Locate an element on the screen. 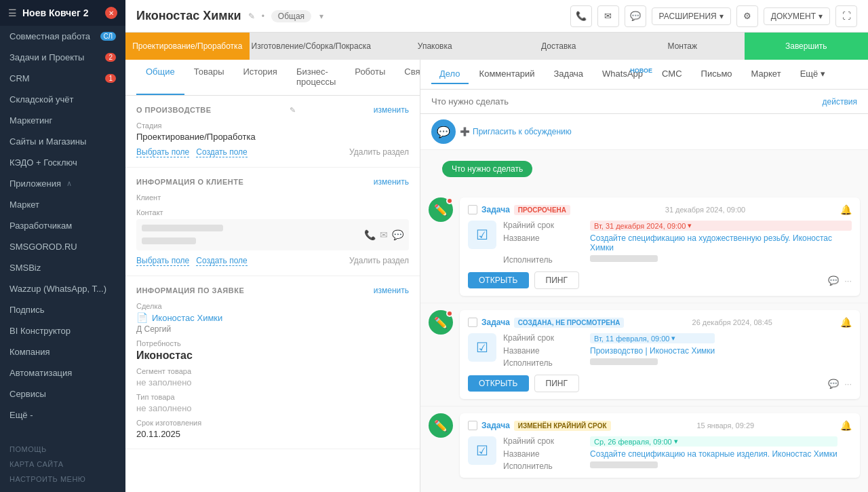 The image size is (868, 492). sidebar-item-wazzup: Wazzup (WhatsApp, T...) is located at coordinates (62, 289).